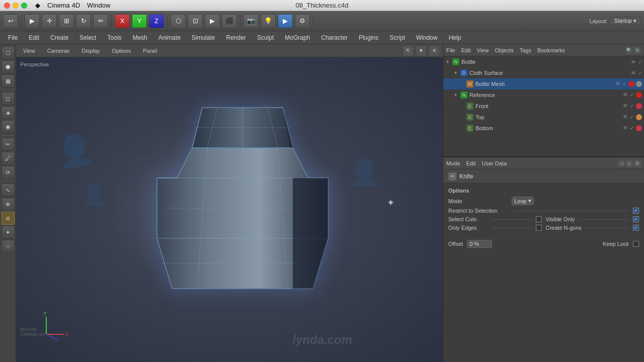  I want to click on prop-settings-icon: ⚙, so click(637, 163).